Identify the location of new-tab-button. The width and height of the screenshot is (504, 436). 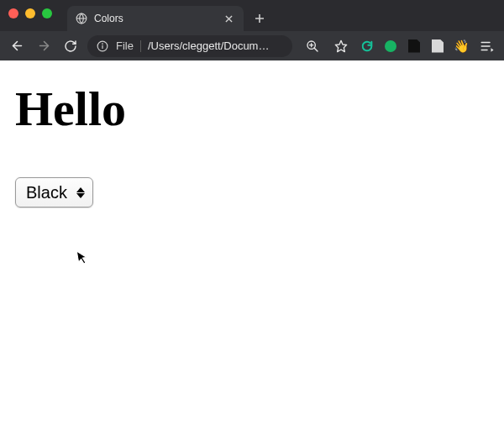
(260, 18).